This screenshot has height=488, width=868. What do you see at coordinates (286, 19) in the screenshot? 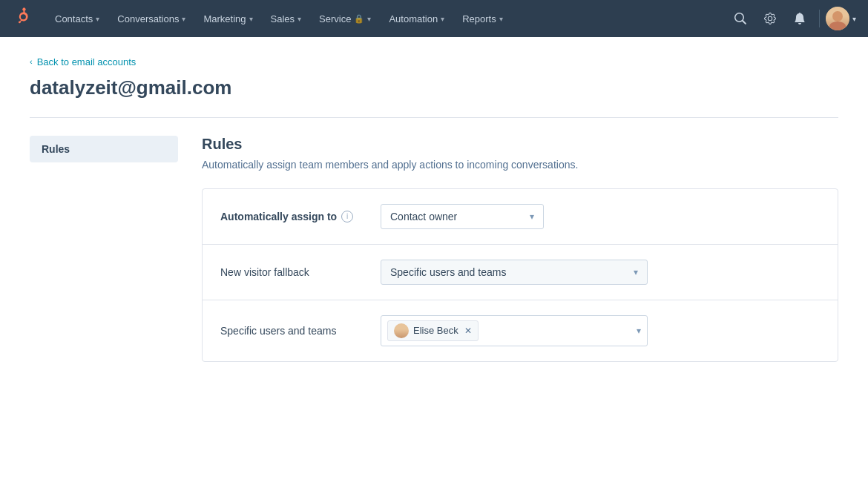
I see `nav-sales: Sales ▾` at bounding box center [286, 19].